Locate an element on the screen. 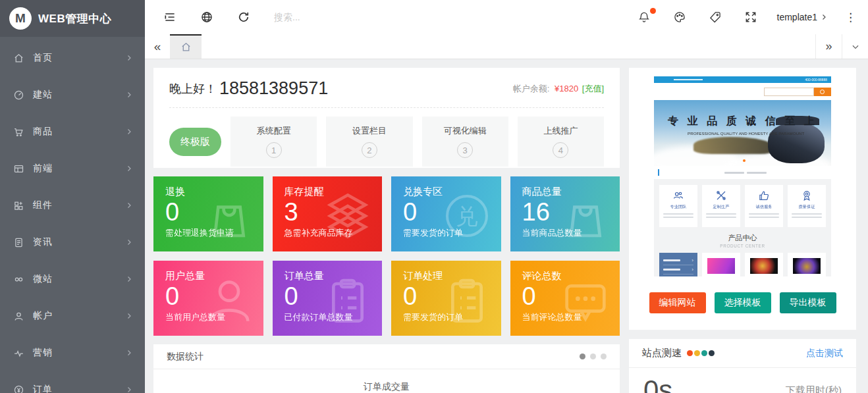 The image size is (868, 393). stat-card-returns: 退换 0 需处理退换货申请 is located at coordinates (208, 214).